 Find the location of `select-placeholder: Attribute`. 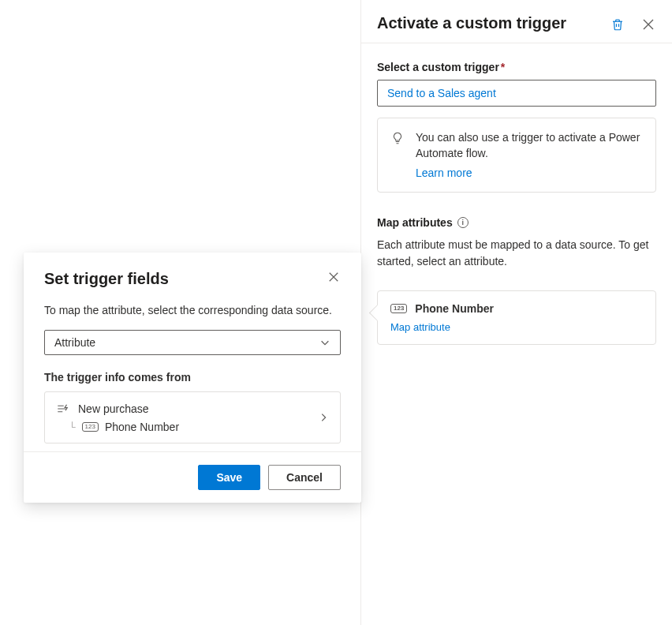

select-placeholder: Attribute is located at coordinates (75, 342).